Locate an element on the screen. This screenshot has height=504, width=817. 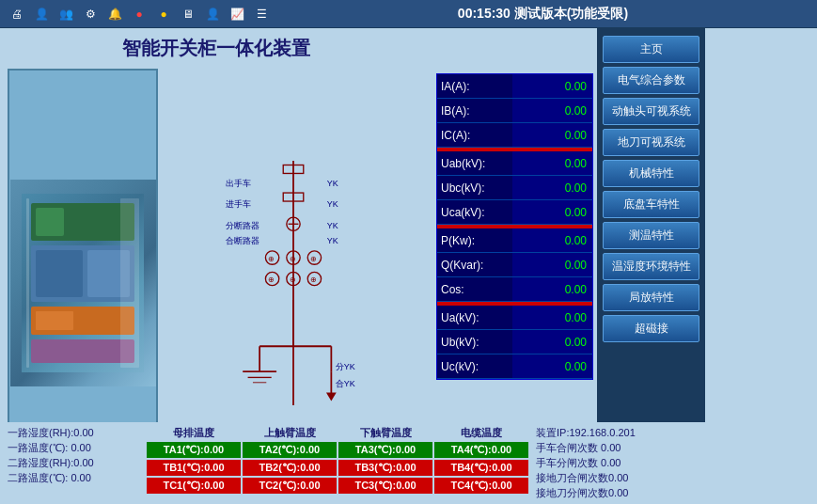
value-uca: 0.00 is located at coordinates (553, 213).